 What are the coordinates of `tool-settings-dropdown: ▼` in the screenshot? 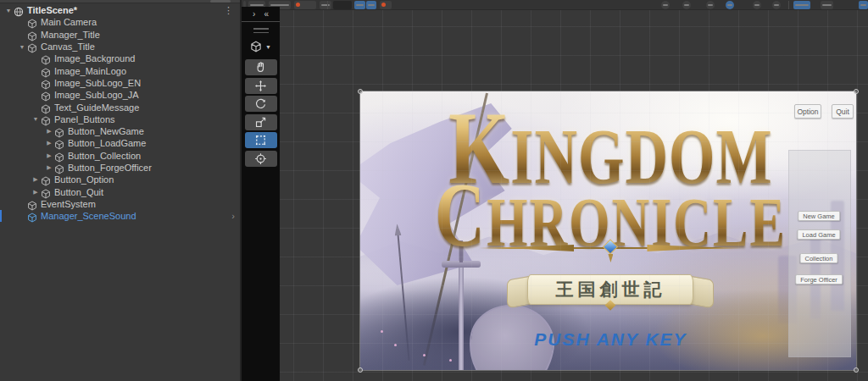 It's located at (261, 47).